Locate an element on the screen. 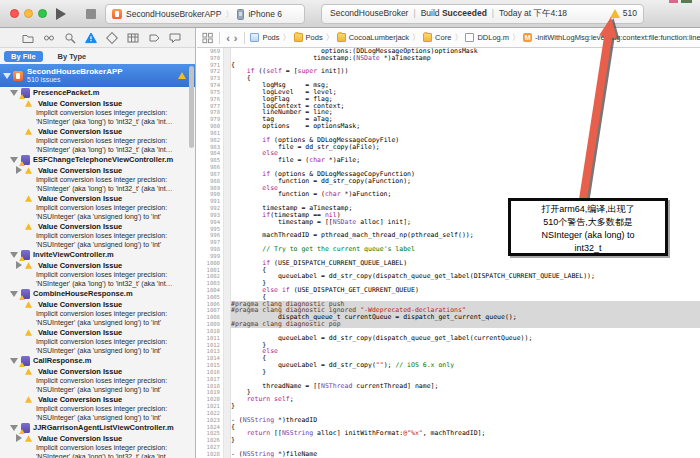 The image size is (700, 458). line-number: 1015 is located at coordinates (208, 366).